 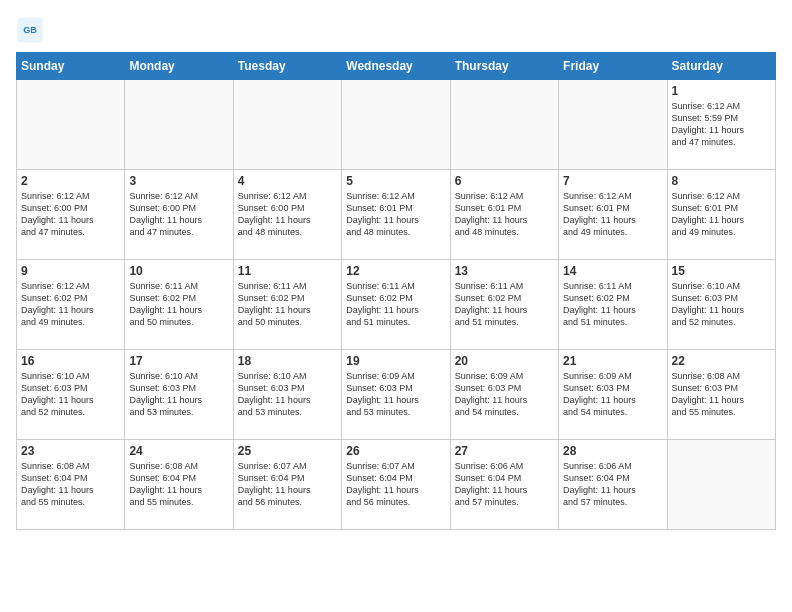 I want to click on day-number: 6, so click(x=504, y=181).